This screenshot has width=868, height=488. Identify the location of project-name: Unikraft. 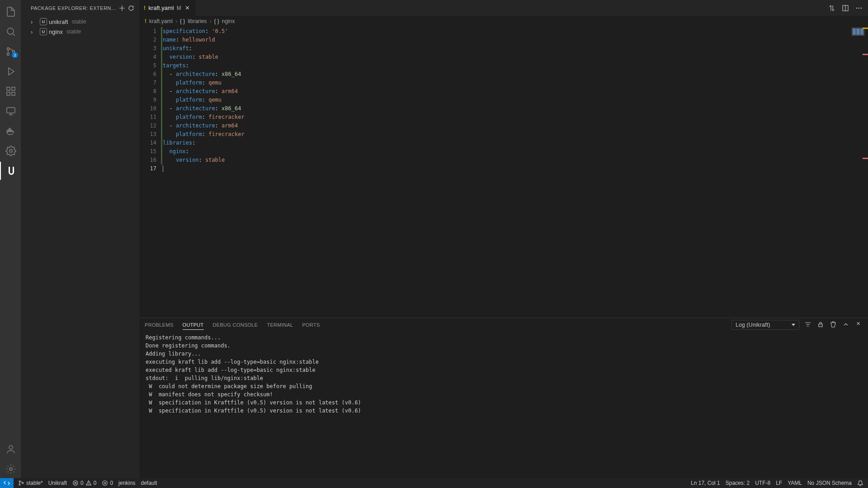
(58, 483).